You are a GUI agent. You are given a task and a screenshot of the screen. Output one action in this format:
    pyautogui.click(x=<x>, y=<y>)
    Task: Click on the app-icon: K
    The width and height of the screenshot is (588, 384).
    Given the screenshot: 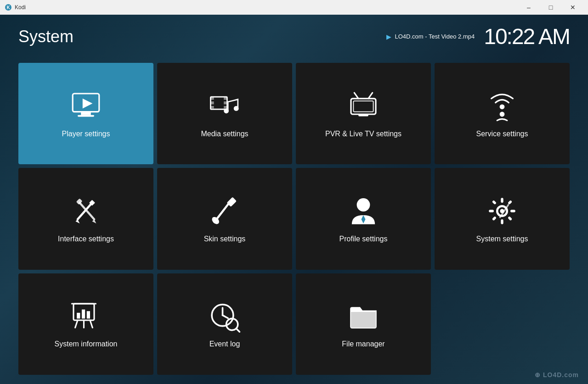 What is the action you would take?
    pyautogui.click(x=8, y=7)
    